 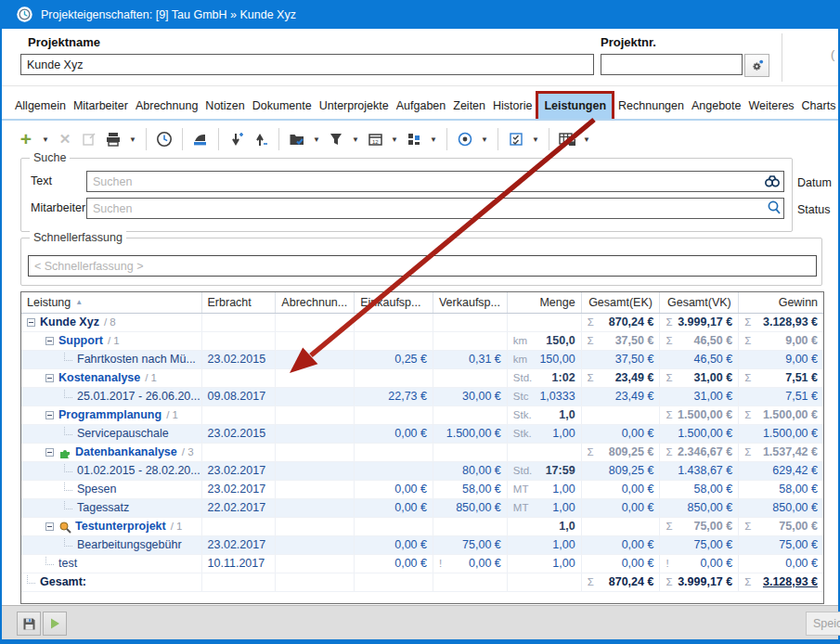 I want to click on column-header-menge: Menge, so click(x=545, y=303).